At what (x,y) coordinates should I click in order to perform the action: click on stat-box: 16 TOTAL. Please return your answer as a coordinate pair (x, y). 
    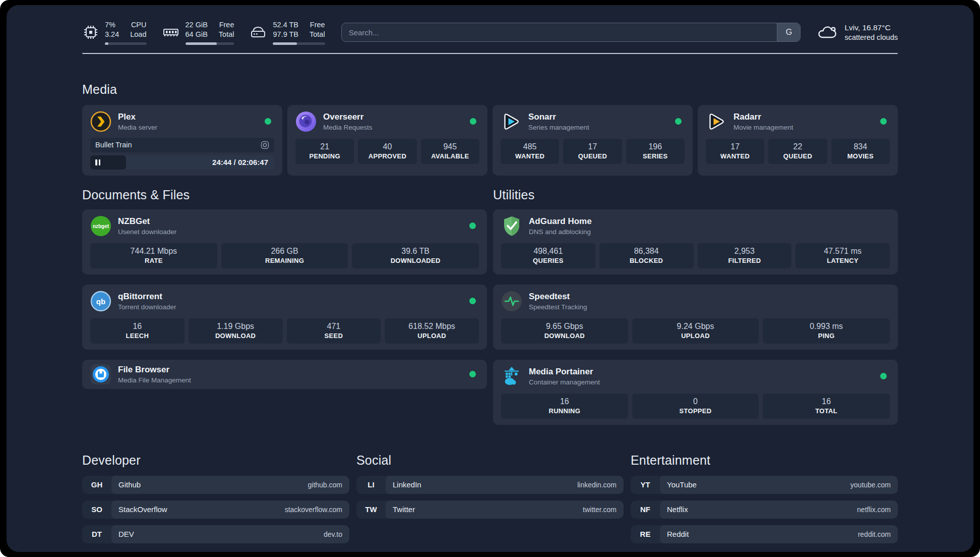
    Looking at the image, I should click on (826, 406).